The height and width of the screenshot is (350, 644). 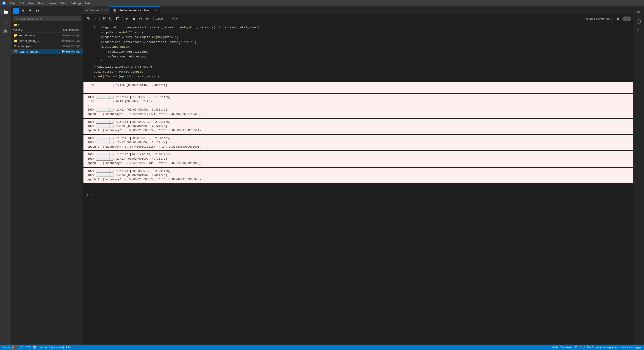 I want to click on folder-icon: 📁, so click(x=16, y=25).